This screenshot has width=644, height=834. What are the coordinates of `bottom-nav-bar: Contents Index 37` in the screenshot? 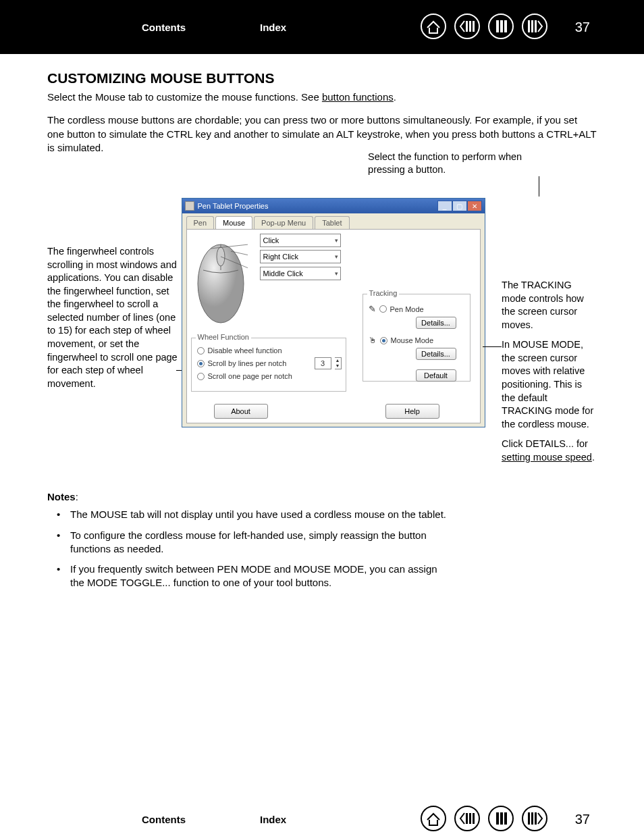 It's located at (322, 813).